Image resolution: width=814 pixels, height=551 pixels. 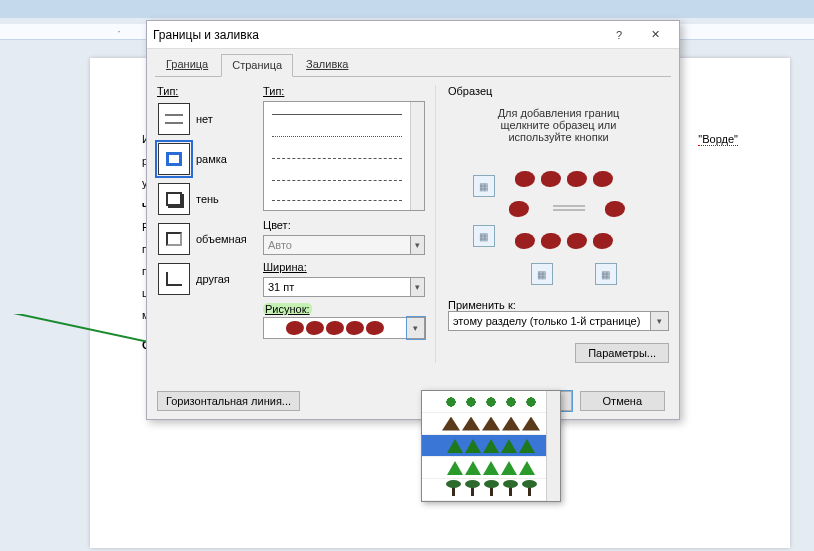 What do you see at coordinates (558, 137) in the screenshot?
I see `hint-line: используйте кнопки` at bounding box center [558, 137].